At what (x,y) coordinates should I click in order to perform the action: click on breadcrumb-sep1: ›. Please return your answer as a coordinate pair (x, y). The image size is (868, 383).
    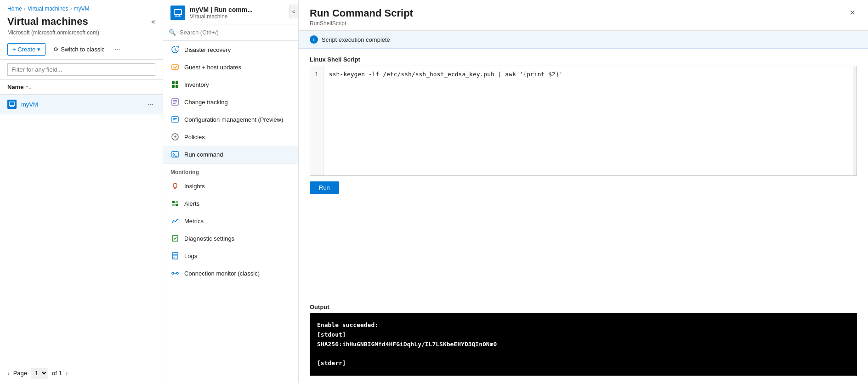
    Looking at the image, I should click on (25, 9).